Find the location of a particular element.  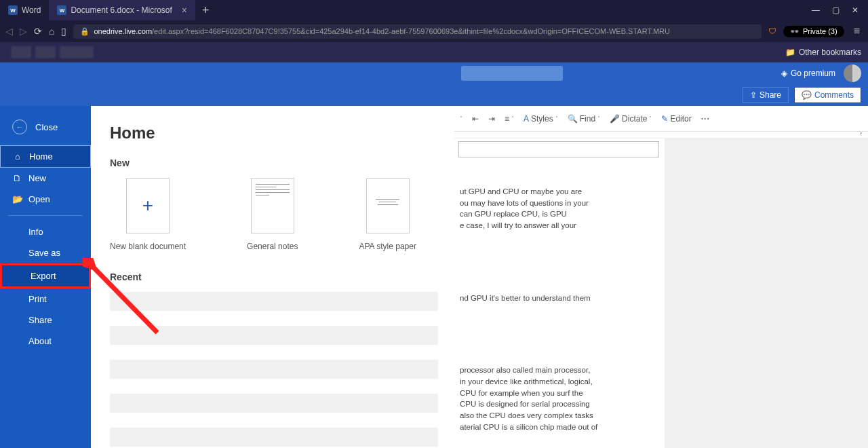

private-badge: 👓 Private (3) is located at coordinates (814, 31).